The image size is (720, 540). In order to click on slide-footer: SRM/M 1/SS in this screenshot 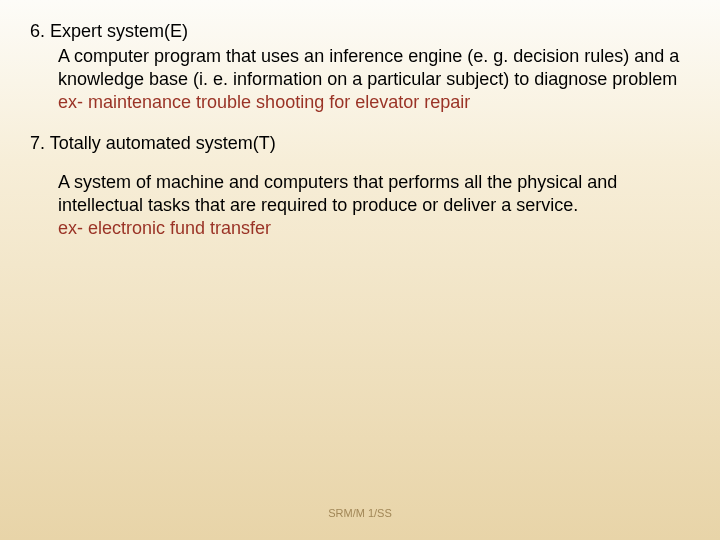, I will do `click(360, 513)`.